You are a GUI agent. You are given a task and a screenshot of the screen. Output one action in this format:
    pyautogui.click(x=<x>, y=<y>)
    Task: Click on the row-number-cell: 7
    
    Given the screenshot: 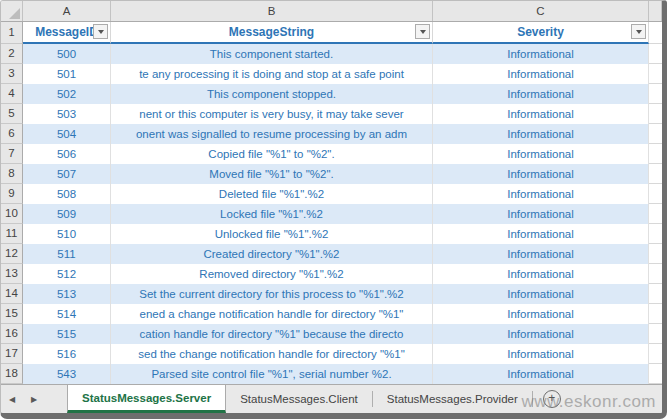 What is the action you would take?
    pyautogui.click(x=12, y=154)
    